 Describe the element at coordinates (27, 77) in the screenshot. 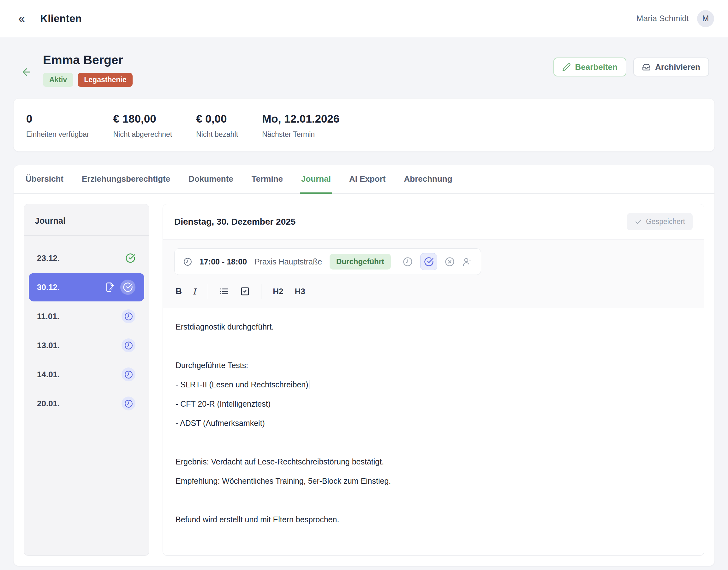

I see `back-arrow-icon` at that location.